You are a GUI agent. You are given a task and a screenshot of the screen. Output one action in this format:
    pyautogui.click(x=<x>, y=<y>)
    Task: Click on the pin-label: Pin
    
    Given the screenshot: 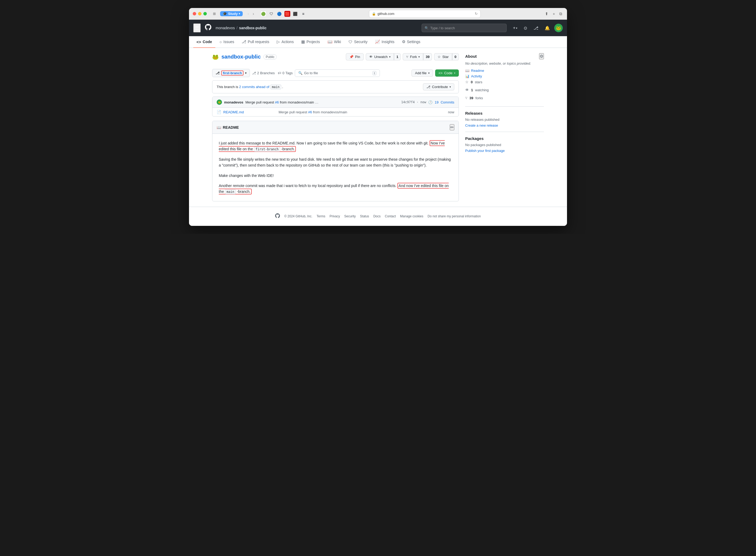 What is the action you would take?
    pyautogui.click(x=358, y=57)
    